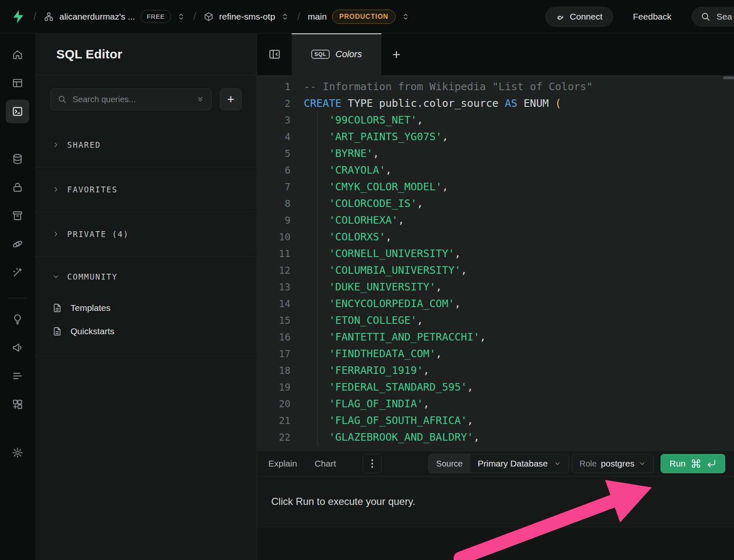 Image resolution: width=734 pixels, height=560 pixels. What do you see at coordinates (62, 99) in the screenshot?
I see `search-icon` at bounding box center [62, 99].